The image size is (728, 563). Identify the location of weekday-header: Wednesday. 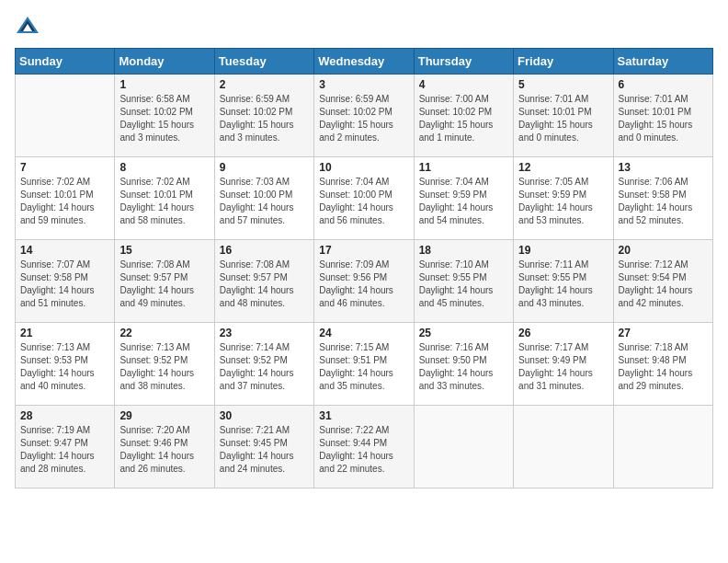
(364, 62).